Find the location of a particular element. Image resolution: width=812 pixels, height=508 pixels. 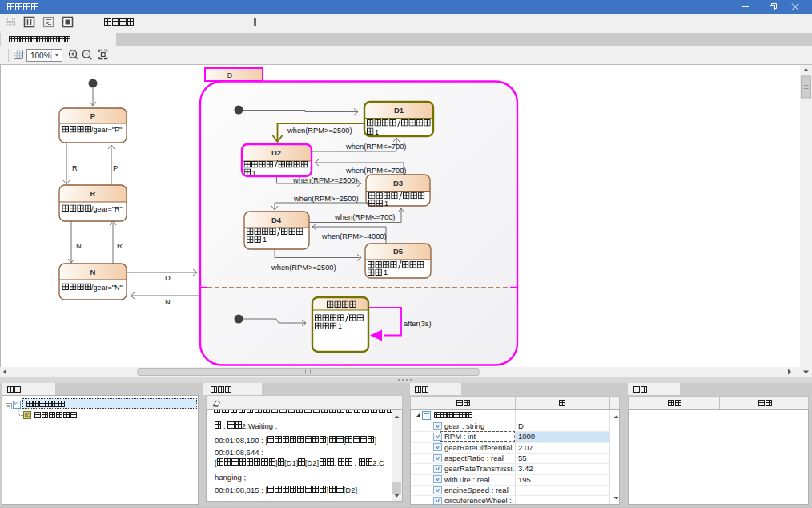

svg-text: /gear="P" is located at coordinates (107, 130).